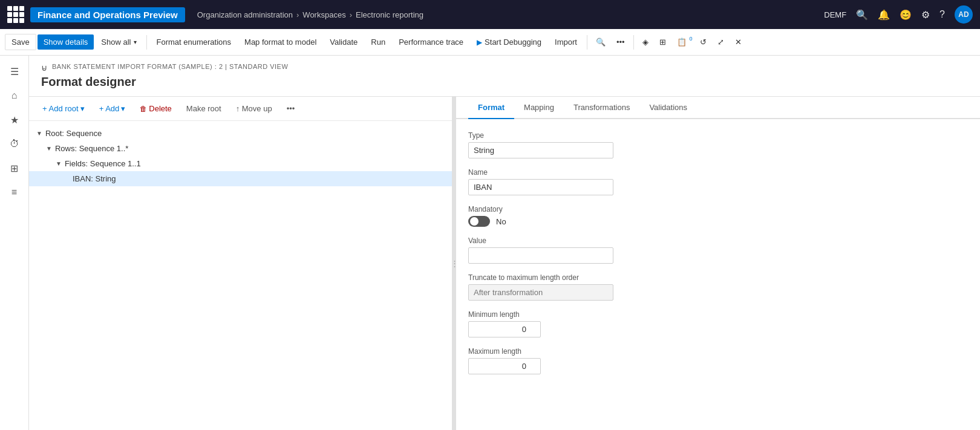 The height and width of the screenshot is (430, 980). I want to click on breadcrumb-sep-1: ›, so click(298, 15).